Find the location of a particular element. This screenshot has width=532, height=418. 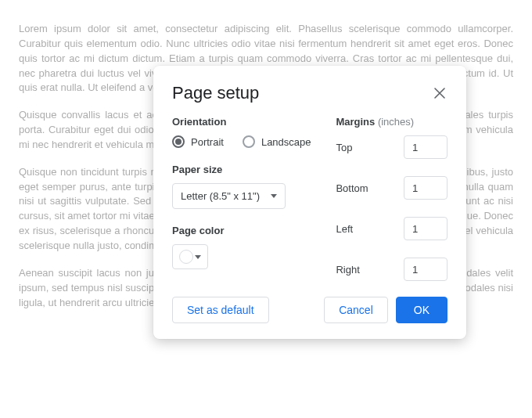

margin-top-input is located at coordinates (426, 147).